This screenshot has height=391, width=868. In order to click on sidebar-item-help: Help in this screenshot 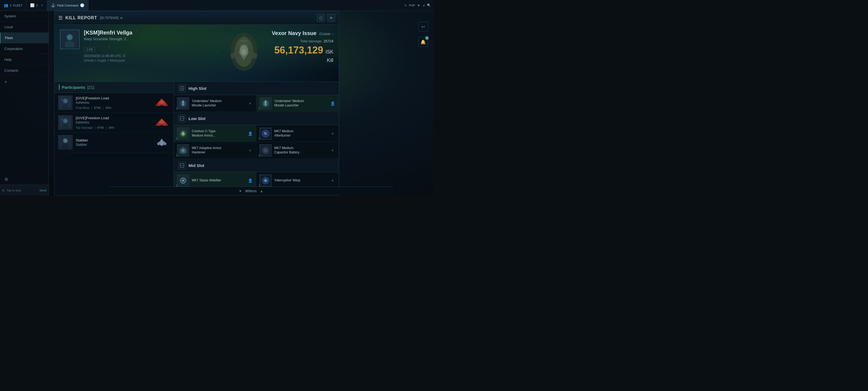, I will do `click(24, 60)`.